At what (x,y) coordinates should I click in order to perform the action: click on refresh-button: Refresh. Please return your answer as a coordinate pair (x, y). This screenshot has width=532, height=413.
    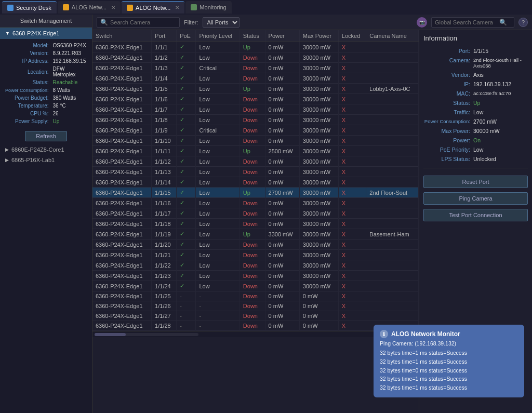
    Looking at the image, I should click on (46, 136).